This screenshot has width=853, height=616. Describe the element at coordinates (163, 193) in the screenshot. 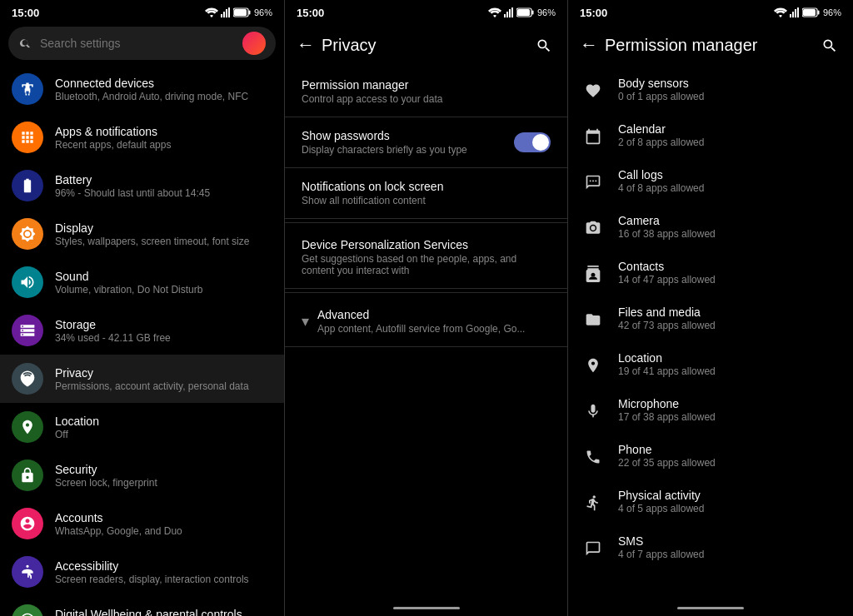

I see `battery-subtitle: 96% - Should last until about 14:45` at that location.